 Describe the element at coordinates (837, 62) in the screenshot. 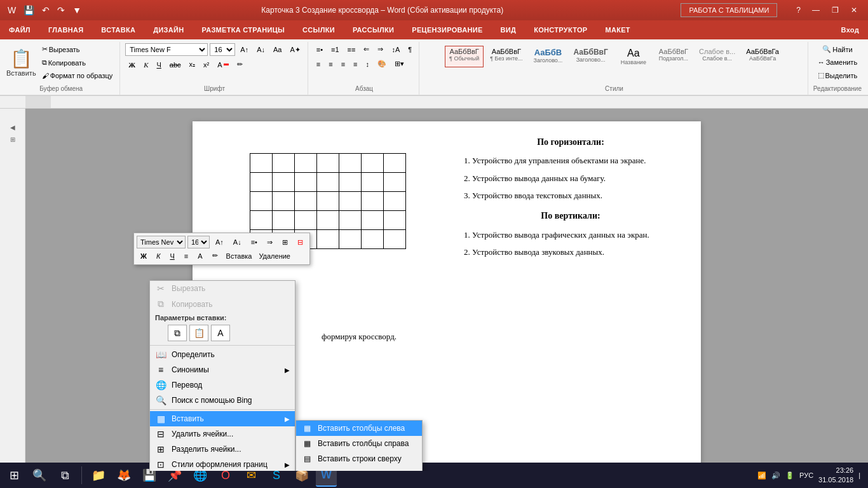

I see `replace-button: ↔ Заменить` at that location.